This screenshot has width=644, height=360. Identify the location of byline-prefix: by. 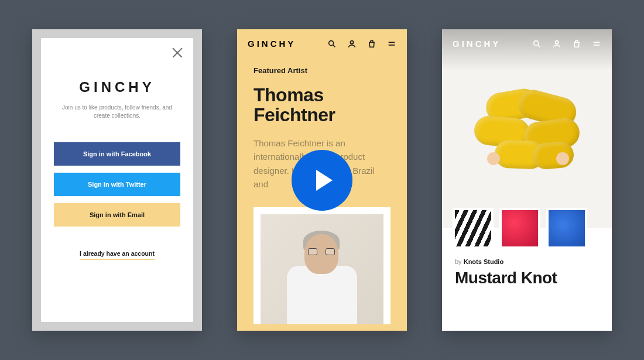
(458, 262).